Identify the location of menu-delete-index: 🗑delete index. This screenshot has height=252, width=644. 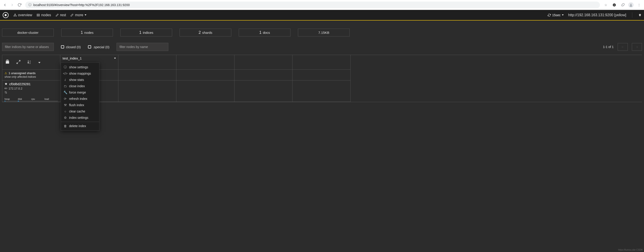
(80, 126).